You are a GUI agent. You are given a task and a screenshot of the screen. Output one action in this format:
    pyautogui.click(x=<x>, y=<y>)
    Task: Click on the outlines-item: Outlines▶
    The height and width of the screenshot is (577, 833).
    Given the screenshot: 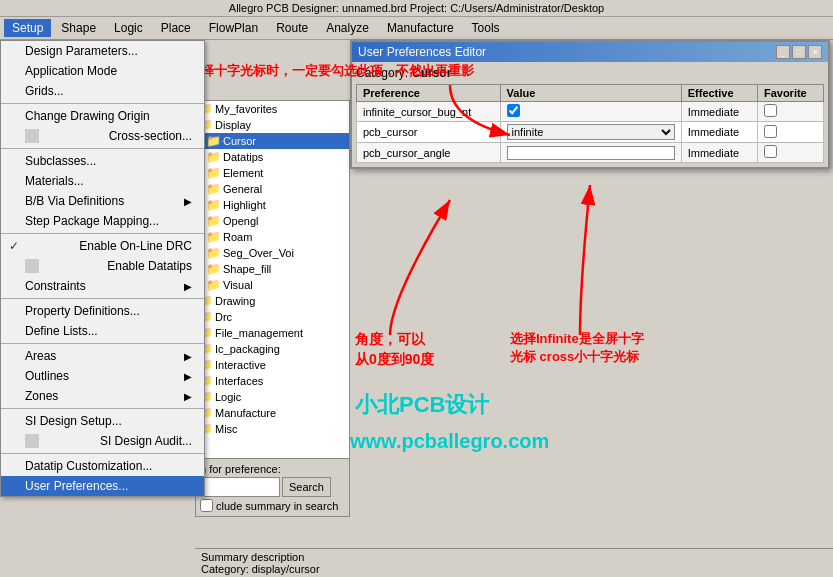 What is the action you would take?
    pyautogui.click(x=102, y=376)
    